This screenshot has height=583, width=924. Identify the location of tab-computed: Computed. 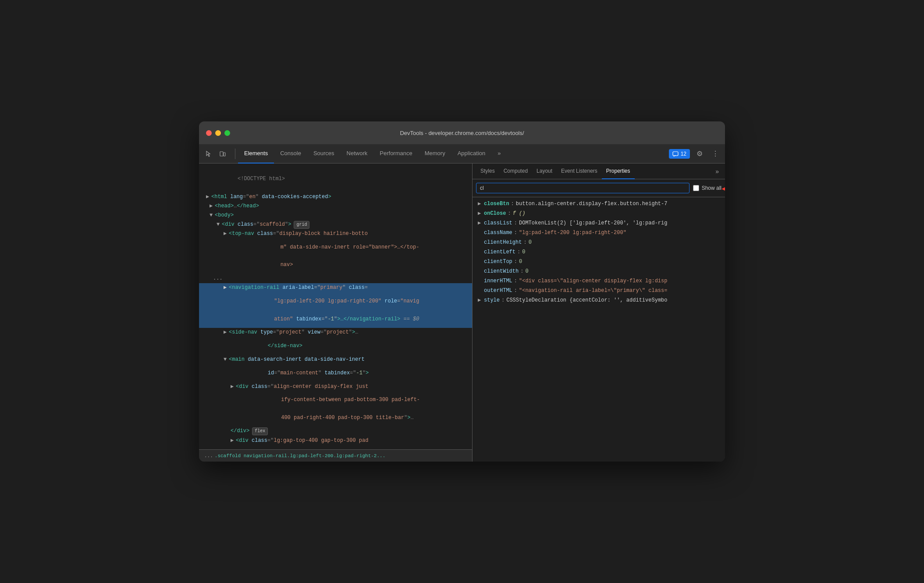
(515, 171).